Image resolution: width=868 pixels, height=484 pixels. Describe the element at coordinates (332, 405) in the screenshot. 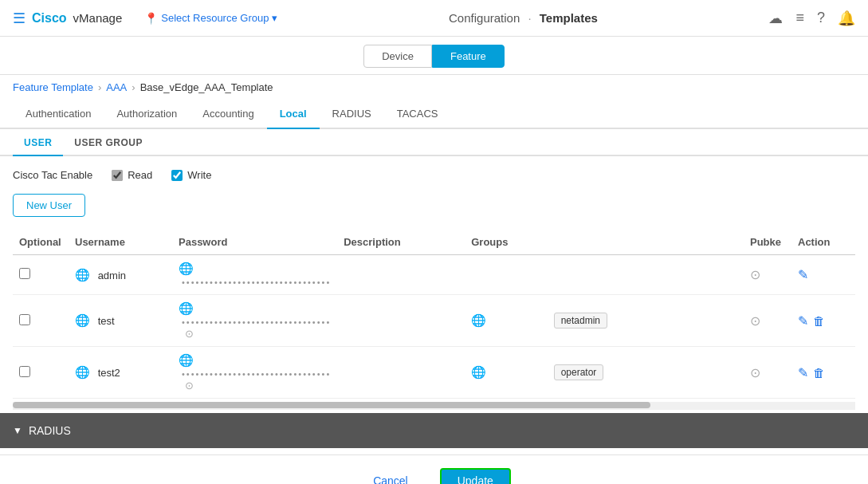

I see `scrollbar-thumb` at that location.